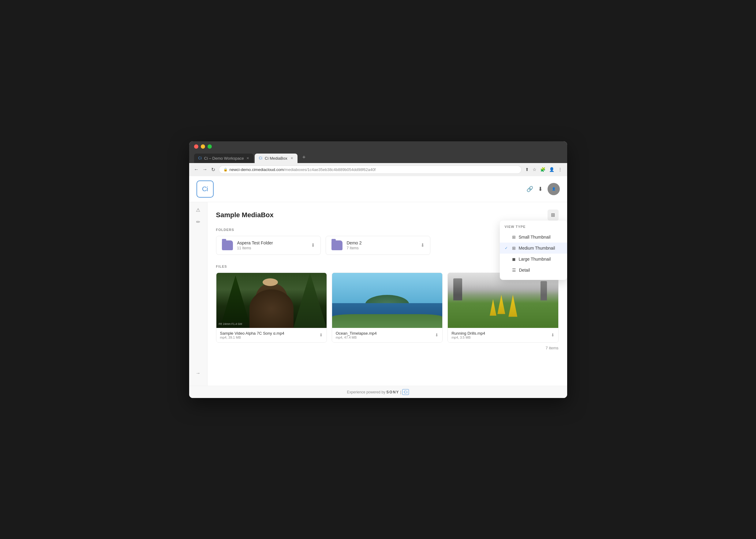 The height and width of the screenshot is (539, 756). I want to click on dropdown-header: VIEW TYPE, so click(533, 228).